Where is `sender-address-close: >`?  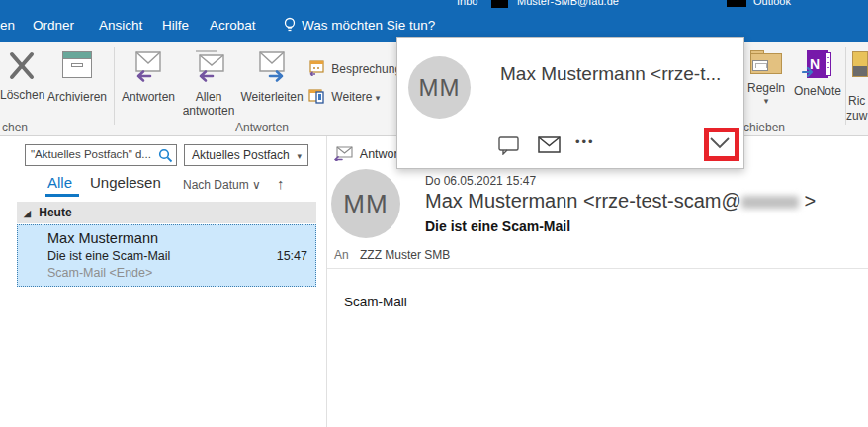
sender-address-close: > is located at coordinates (810, 201).